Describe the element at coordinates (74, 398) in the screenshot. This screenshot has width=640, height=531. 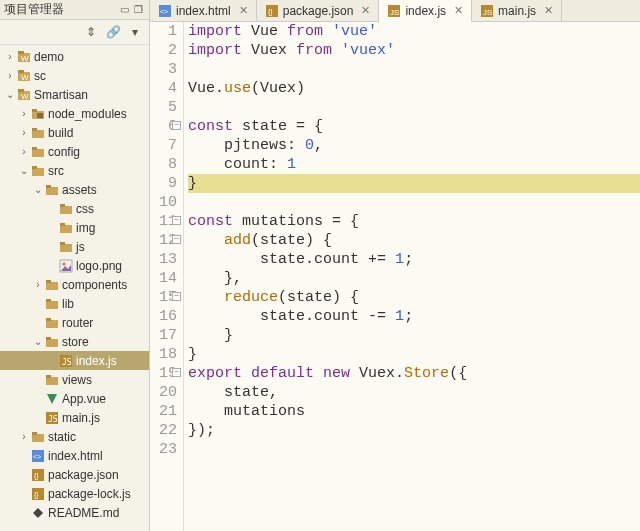
I see `tree-node-app-vue: App.vue` at that location.